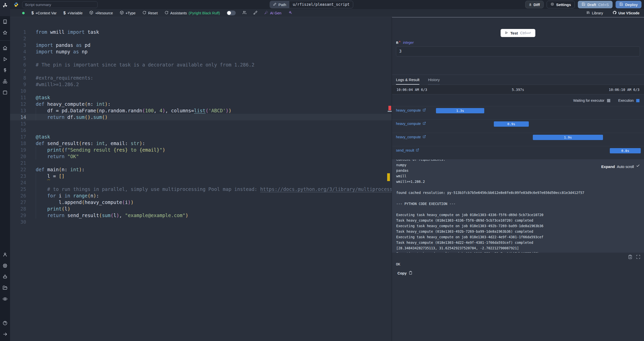 This screenshot has height=341, width=644. Describe the element at coordinates (5, 277) in the screenshot. I see `workers-robot-icon` at that location.